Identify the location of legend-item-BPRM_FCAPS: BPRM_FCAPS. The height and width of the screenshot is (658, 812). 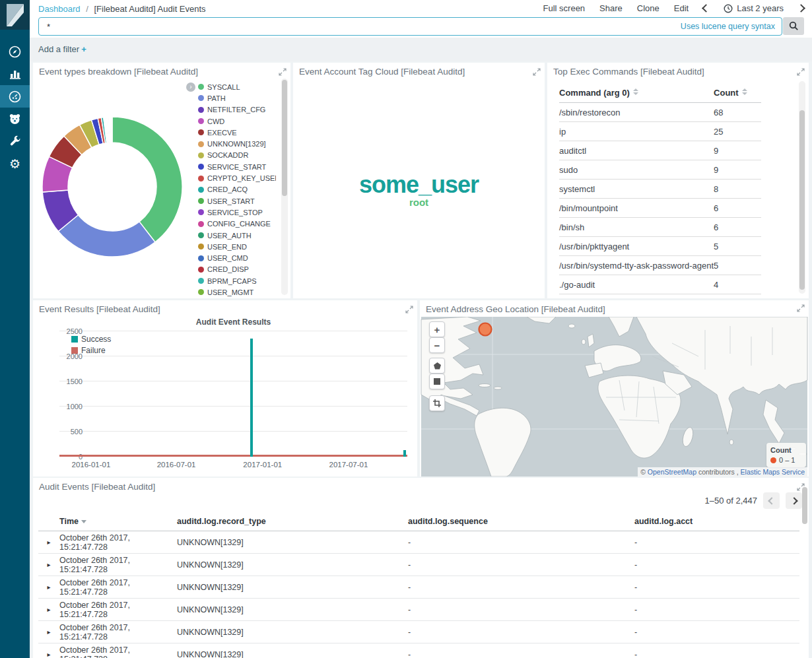
(237, 281).